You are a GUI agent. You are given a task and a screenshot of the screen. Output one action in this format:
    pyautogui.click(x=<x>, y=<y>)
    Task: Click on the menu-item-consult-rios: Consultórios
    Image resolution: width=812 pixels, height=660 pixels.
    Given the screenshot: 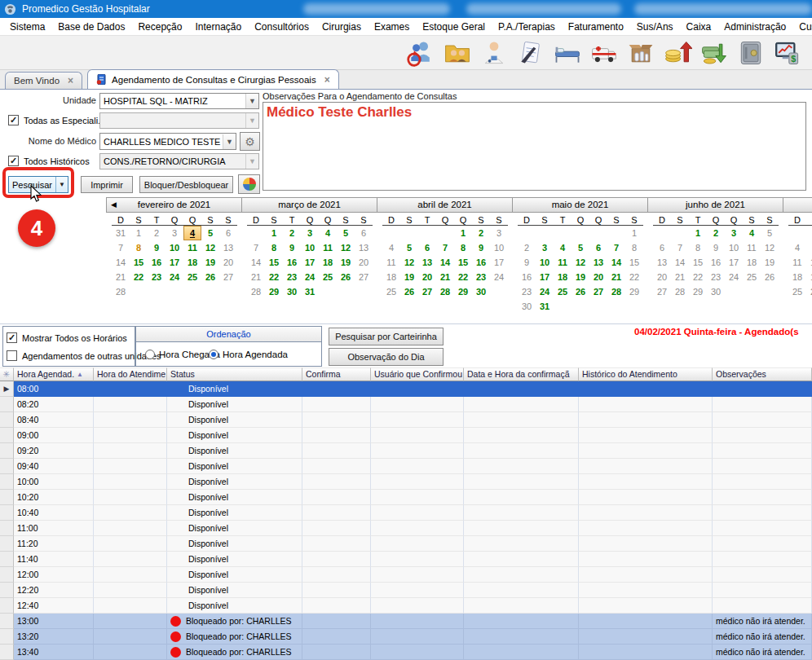 What is the action you would take?
    pyautogui.click(x=282, y=27)
    